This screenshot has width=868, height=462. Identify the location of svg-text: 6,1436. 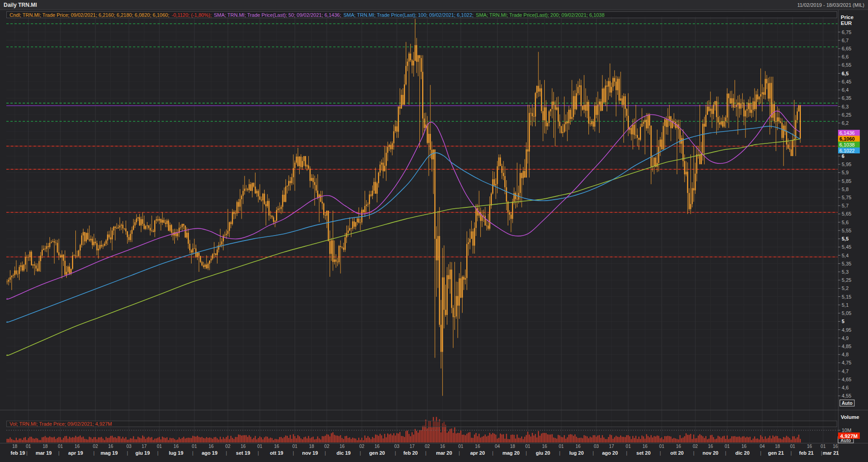
(847, 133).